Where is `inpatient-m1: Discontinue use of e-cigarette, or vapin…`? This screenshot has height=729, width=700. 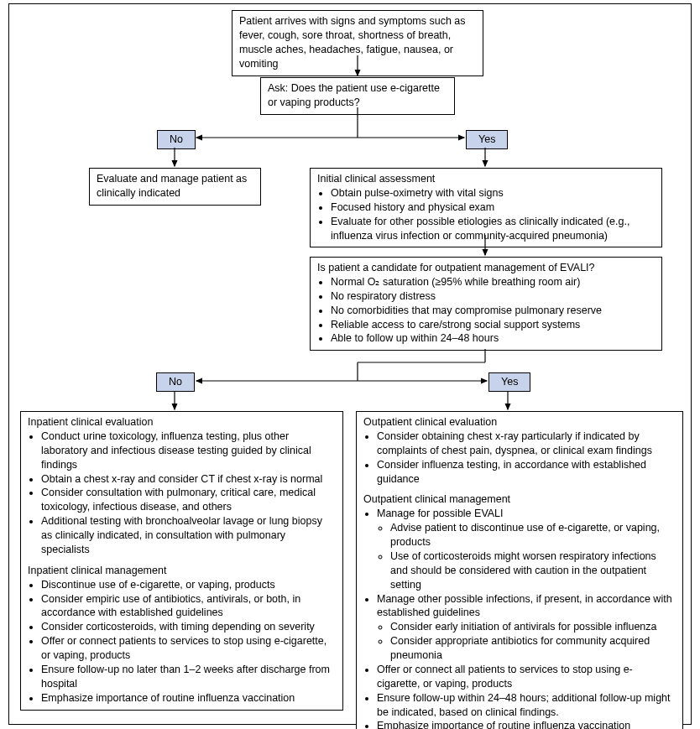 inpatient-m1: Discontinue use of e-cigarette, or vapin… is located at coordinates (188, 586).